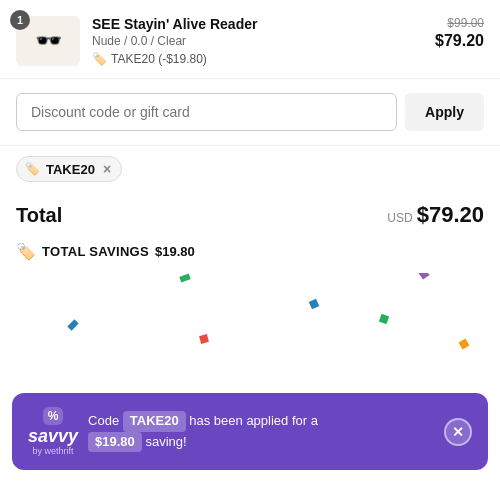 The width and height of the screenshot is (500, 500). What do you see at coordinates (250, 256) in the screenshot?
I see `savings-section: 🏷️ TOTAL SAVINGS $19.80` at bounding box center [250, 256].